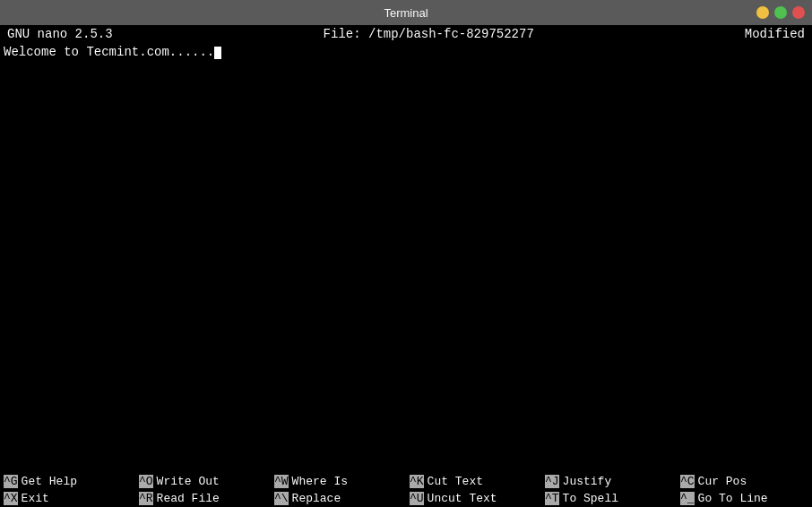 The image size is (812, 507). Describe the element at coordinates (591, 498) in the screenshot. I see `shortcut-label: To Spell` at that location.